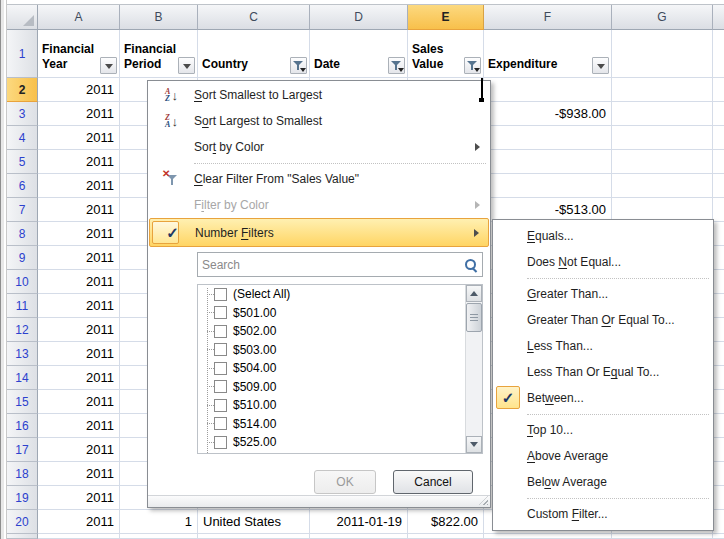 This screenshot has height=539, width=724. Describe the element at coordinates (718, 402) in the screenshot. I see `cell-H15` at that location.